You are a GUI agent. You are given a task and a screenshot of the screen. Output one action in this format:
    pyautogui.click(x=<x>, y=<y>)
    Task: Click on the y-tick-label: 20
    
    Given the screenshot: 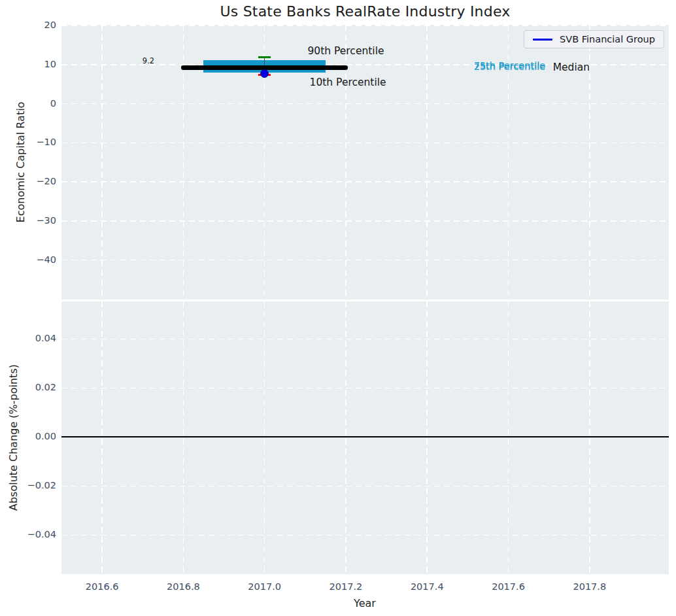 What is the action you would take?
    pyautogui.click(x=39, y=25)
    